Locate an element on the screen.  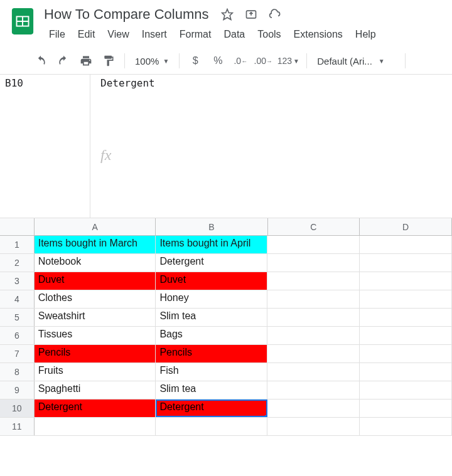
menu-extensions: Extensions is located at coordinates (318, 34).